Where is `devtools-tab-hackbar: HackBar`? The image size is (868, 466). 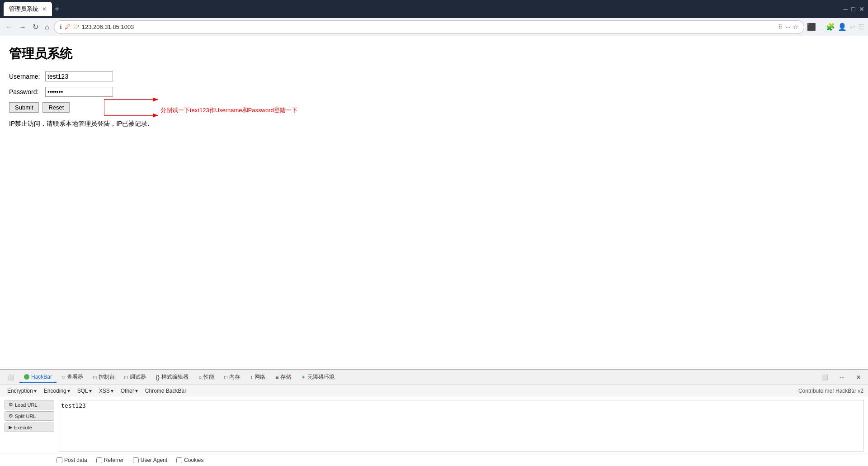
devtools-tab-hackbar: HackBar is located at coordinates (38, 377).